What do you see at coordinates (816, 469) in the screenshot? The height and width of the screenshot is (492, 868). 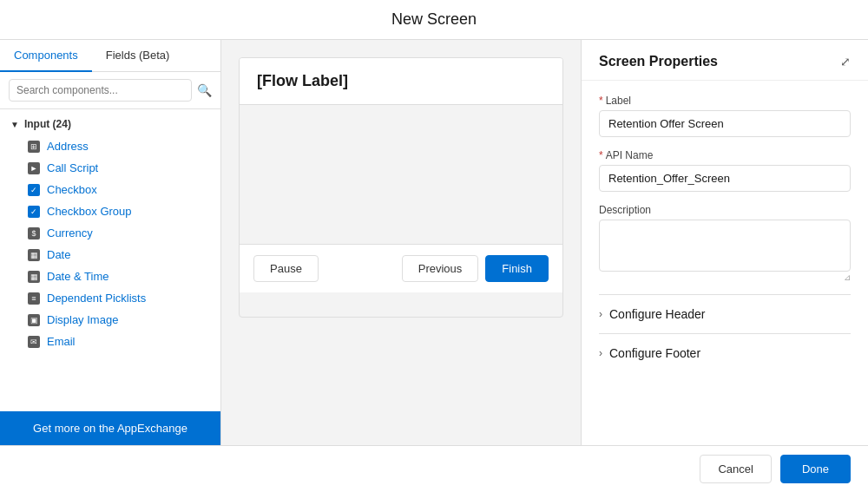 I see `done-button: Done` at bounding box center [816, 469].